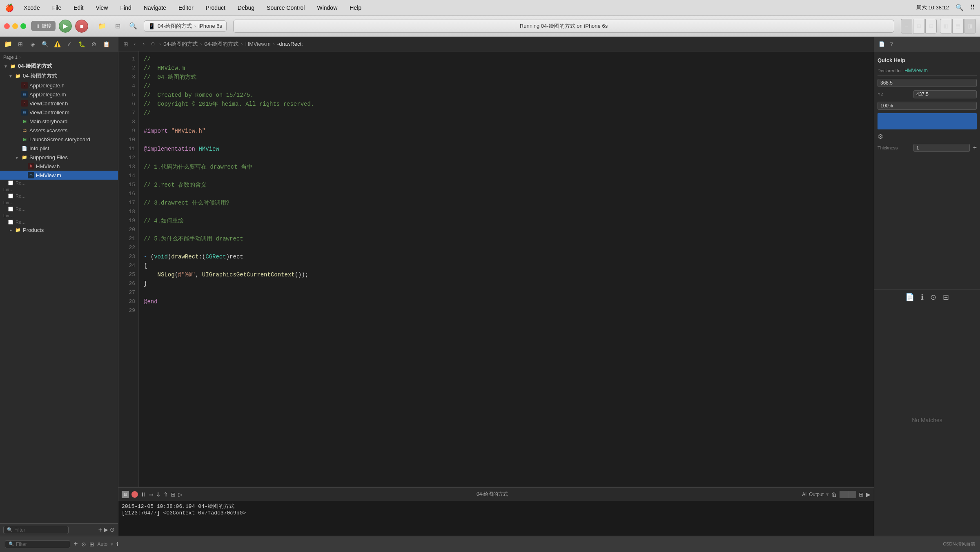 This screenshot has height=552, width=980. Describe the element at coordinates (906, 26) in the screenshot. I see `standard-editor-btn: ≡` at that location.